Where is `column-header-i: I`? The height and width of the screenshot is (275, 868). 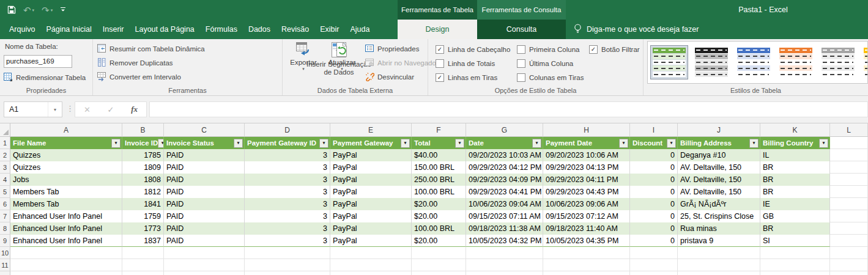 column-header-i: I is located at coordinates (654, 130).